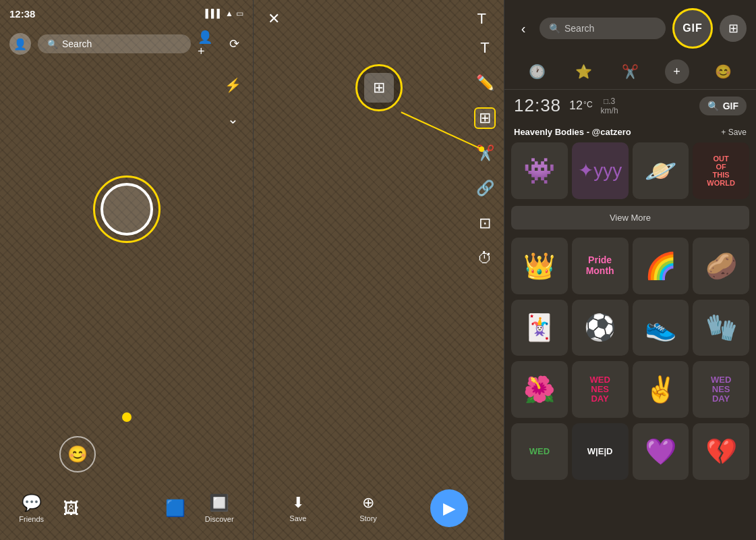  What do you see at coordinates (368, 503) in the screenshot?
I see `story-icon: ⊕` at bounding box center [368, 503].